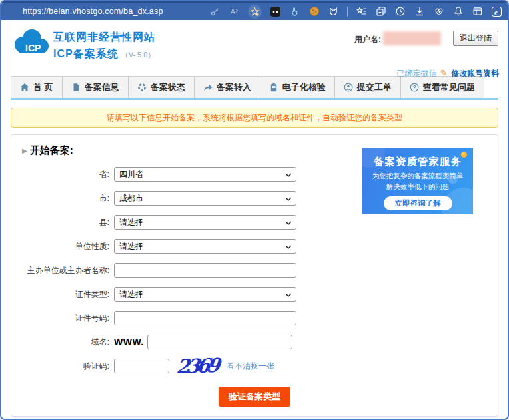  What do you see at coordinates (348, 12) in the screenshot?
I see `toolbar-separator` at bounding box center [348, 12].